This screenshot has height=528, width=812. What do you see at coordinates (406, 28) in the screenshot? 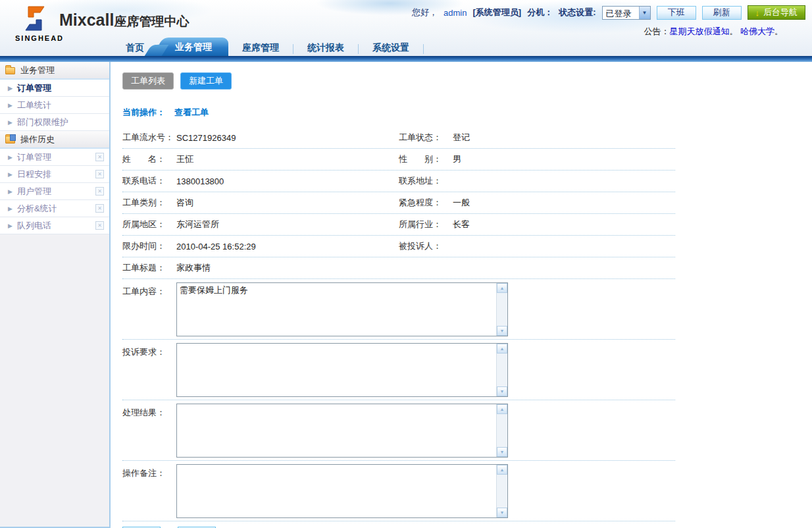
I see `header: SINGHEAD Mixcall 座席管理中心 您好， admin [系统管理员…` at bounding box center [406, 28].